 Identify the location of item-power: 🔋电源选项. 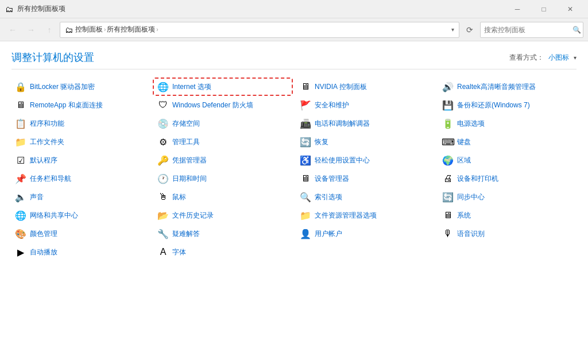
(508, 123).